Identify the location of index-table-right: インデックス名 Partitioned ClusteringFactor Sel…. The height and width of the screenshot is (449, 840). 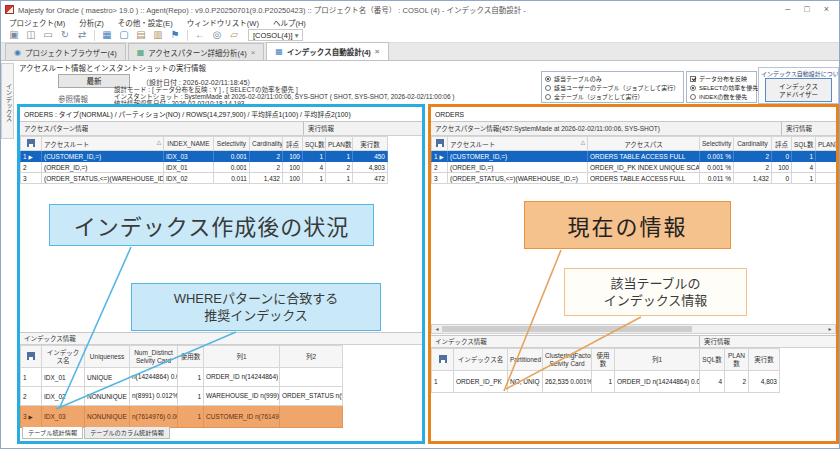
(606, 370).